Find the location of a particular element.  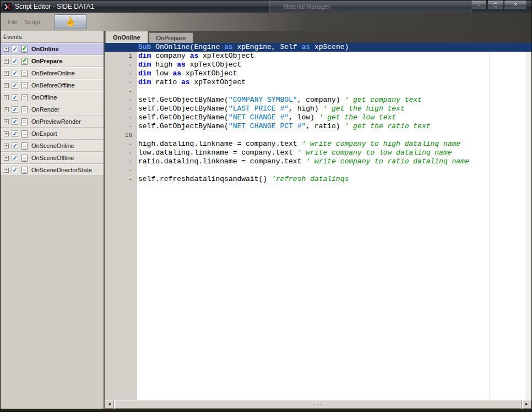

event-row-onbeforeonline: +✓OnBeforeOnline is located at coordinates (52, 73).